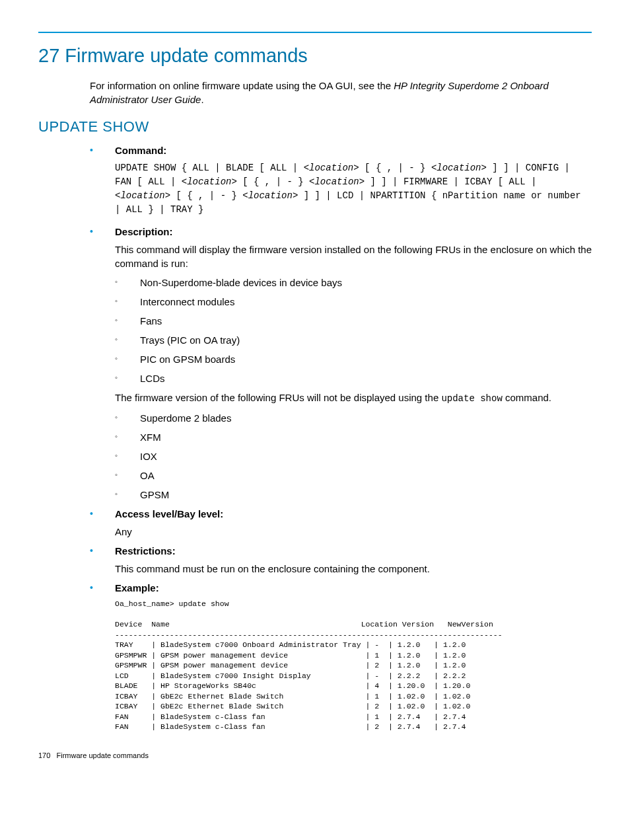 The width and height of the screenshot is (630, 840). I want to click on list-item-text: Interconnect modules, so click(188, 301).